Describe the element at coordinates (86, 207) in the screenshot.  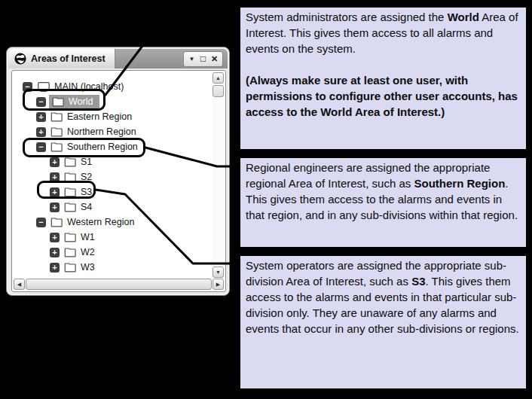
I see `tree-item-label: S4` at that location.